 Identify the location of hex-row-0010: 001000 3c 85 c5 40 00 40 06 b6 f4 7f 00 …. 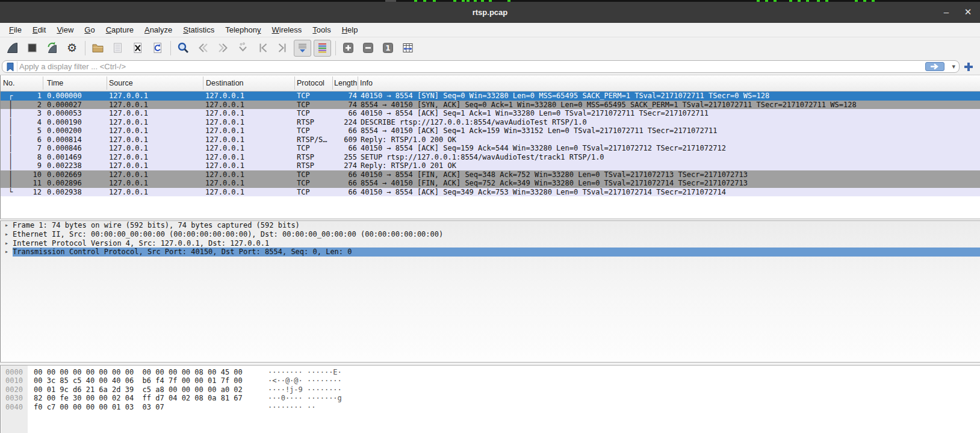
(490, 381).